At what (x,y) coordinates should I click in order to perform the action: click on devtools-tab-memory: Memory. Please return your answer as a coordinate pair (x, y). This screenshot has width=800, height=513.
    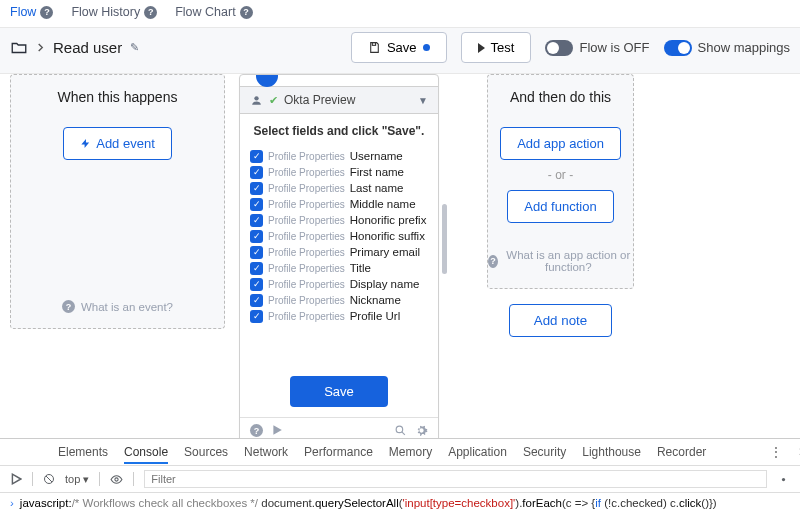
    Looking at the image, I should click on (410, 452).